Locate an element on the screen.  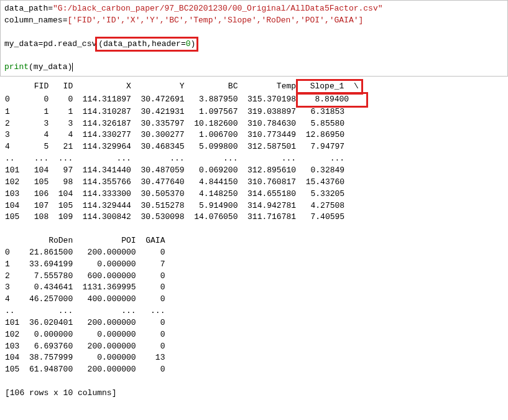
list-column-names: ['FID','ID','X','Y','BC','Temp','Slope',… is located at coordinates (215, 20).